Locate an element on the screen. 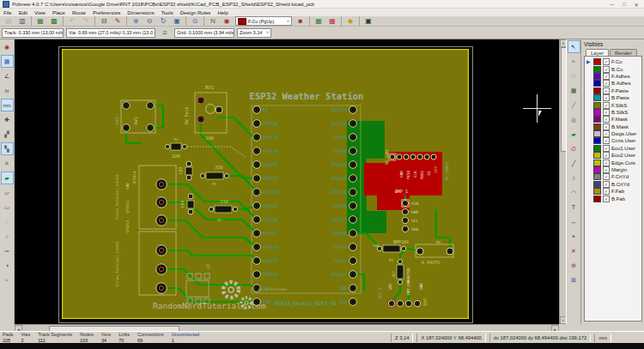 The image size is (644, 349). show-grid-toggle-icon: ▦ is located at coordinates (319, 21).